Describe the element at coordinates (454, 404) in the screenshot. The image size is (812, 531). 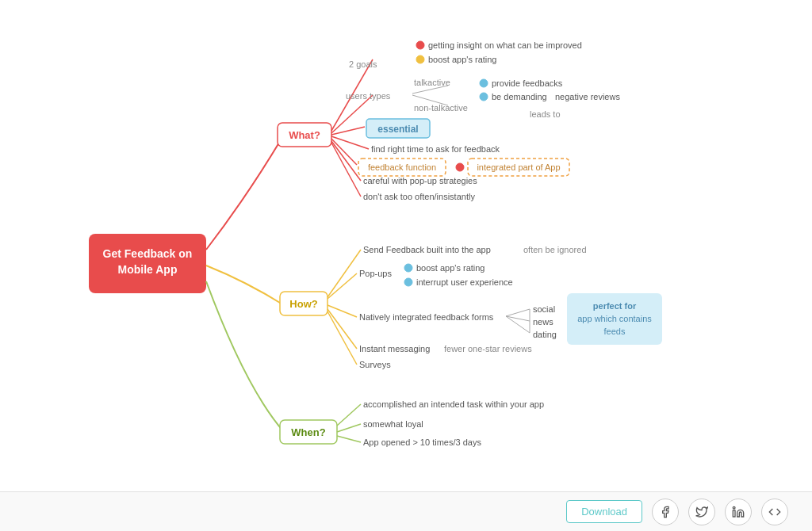
I see `svg-text:accomplished an intended task : accomplished an intended task within you…` at that location.